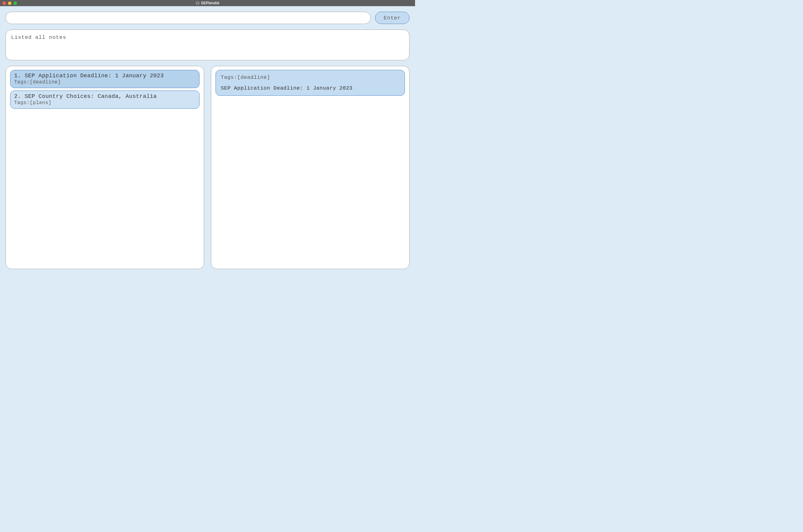  I want to click on note-detail-card: Tags:[deadline] SEP Application Deadline…, so click(310, 83).